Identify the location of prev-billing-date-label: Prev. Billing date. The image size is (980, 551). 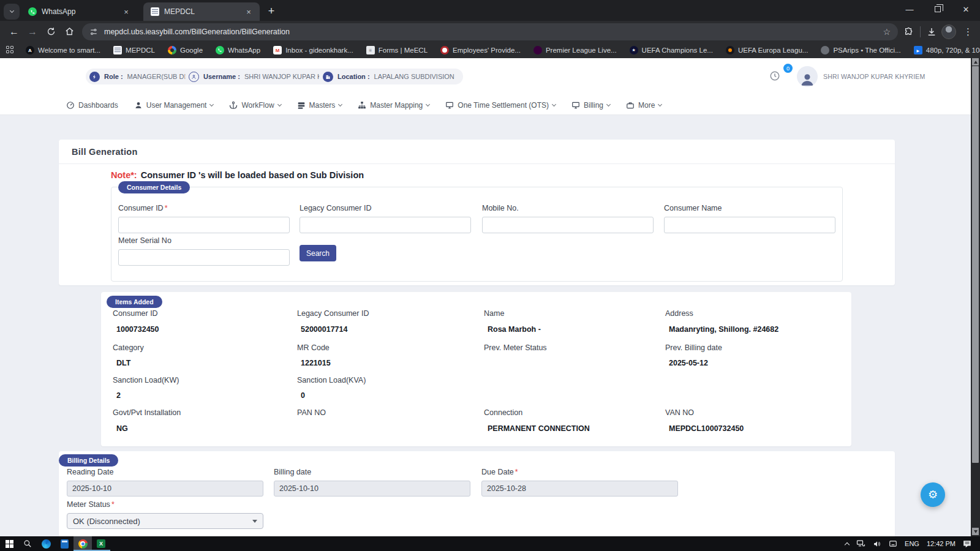
(693, 348).